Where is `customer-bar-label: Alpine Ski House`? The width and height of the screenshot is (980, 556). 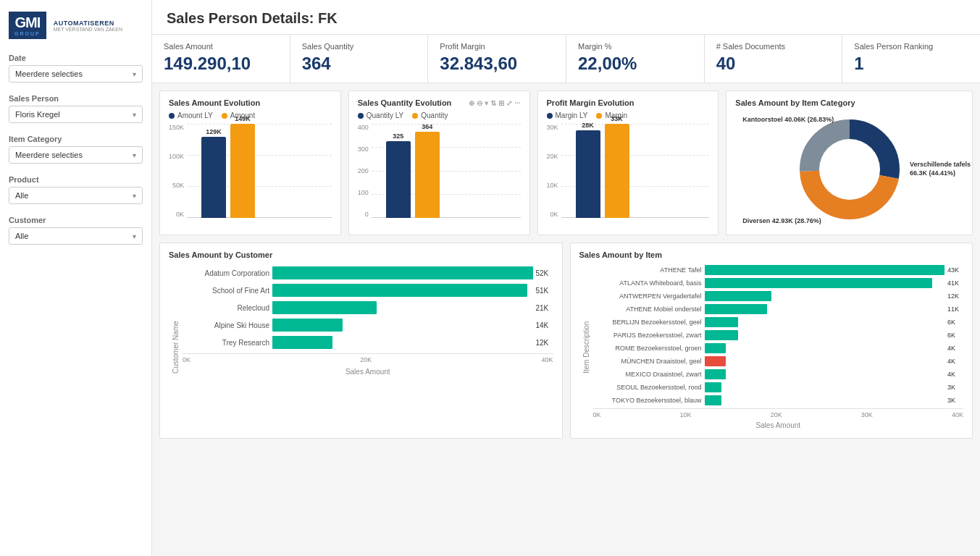
customer-bar-label: Alpine Ski House is located at coordinates (226, 326).